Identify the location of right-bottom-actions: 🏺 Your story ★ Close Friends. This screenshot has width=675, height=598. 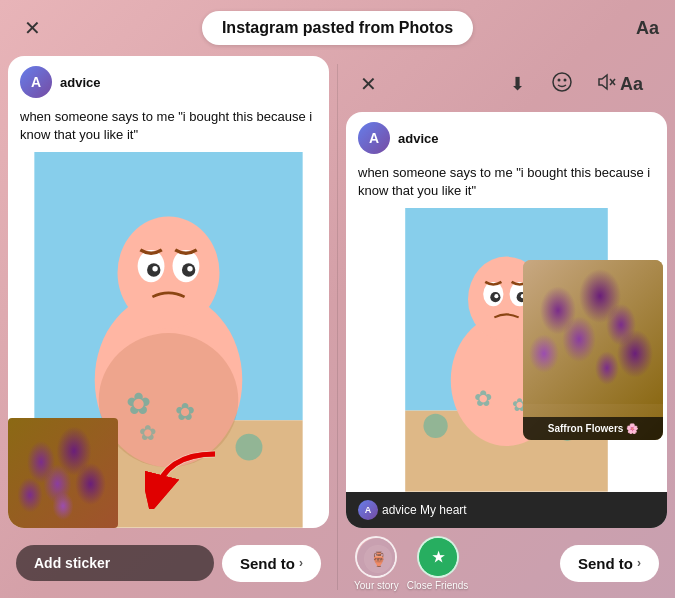
(506, 563).